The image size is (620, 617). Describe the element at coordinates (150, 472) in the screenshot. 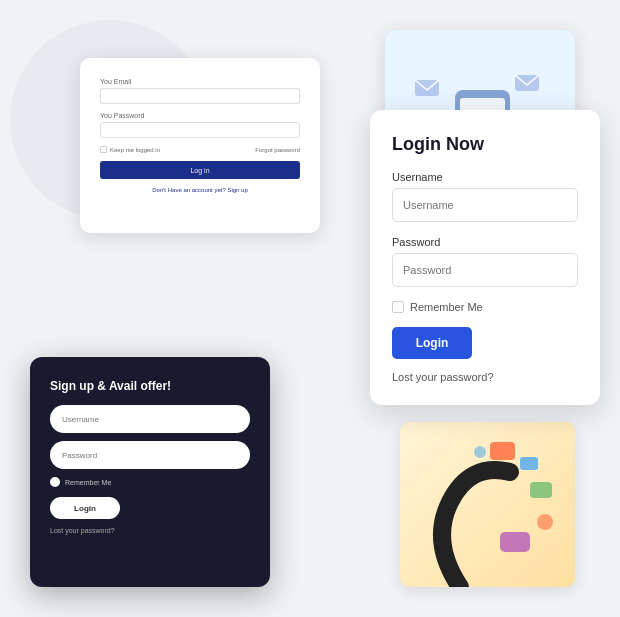

I see `card-dark: Sign up & Avail offer! Remember Me Login…` at that location.